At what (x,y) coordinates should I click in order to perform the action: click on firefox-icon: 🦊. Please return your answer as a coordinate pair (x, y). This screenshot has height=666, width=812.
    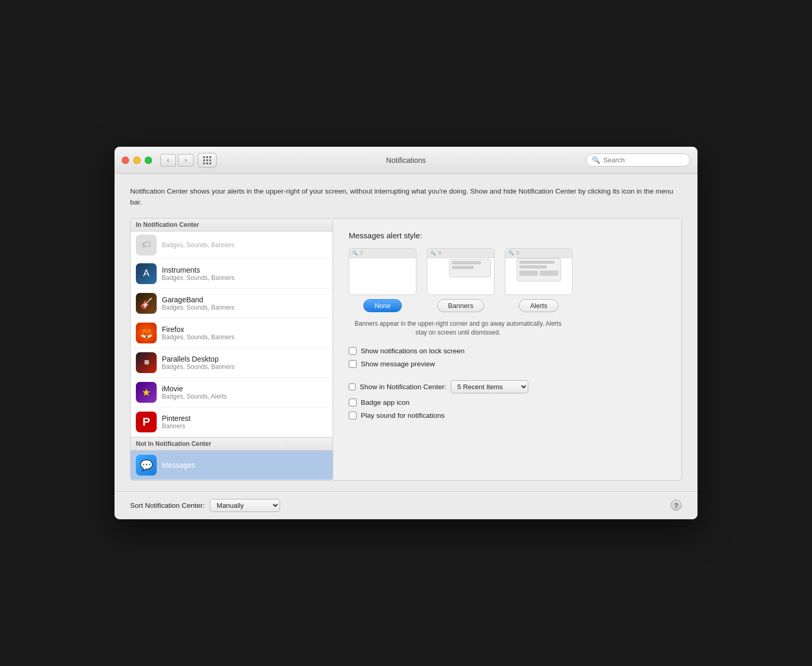
    Looking at the image, I should click on (146, 333).